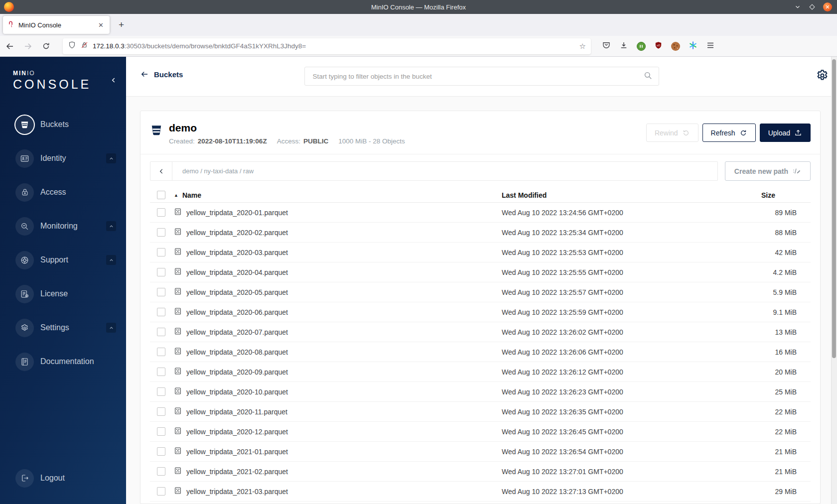 The width and height of the screenshot is (837, 504). I want to click on object-row: yellow_tripdata_2020-04.parquetWed Aug 1…, so click(480, 272).